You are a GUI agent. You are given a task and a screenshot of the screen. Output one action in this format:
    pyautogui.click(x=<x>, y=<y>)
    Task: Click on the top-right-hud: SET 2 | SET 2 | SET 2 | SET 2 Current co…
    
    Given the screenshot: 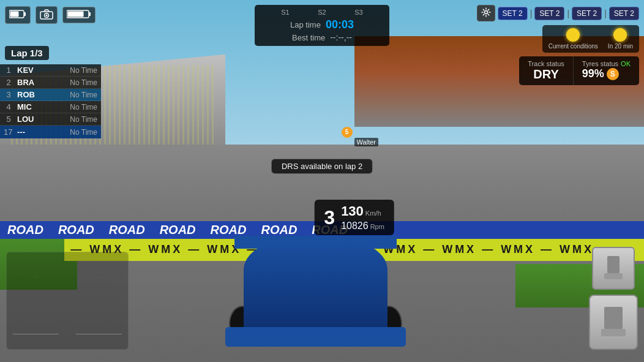 What is the action you would take?
    pyautogui.click(x=558, y=45)
    